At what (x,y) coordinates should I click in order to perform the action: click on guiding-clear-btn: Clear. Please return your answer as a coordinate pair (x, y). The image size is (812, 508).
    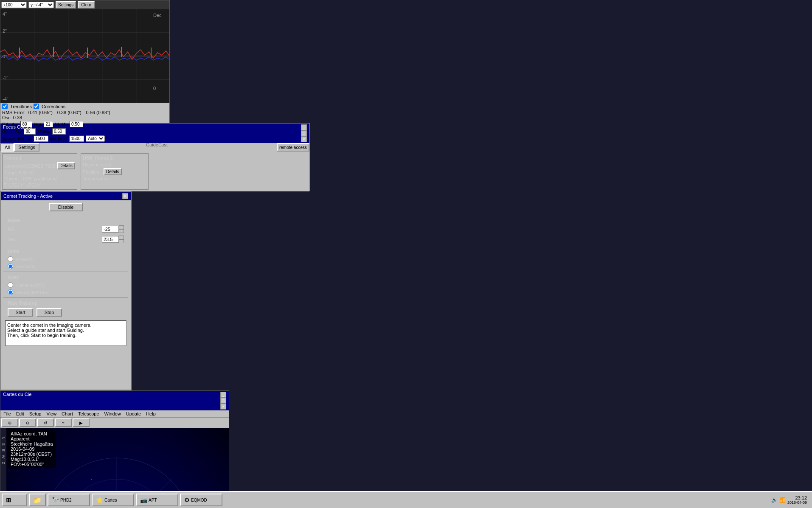
    Looking at the image, I should click on (86, 5).